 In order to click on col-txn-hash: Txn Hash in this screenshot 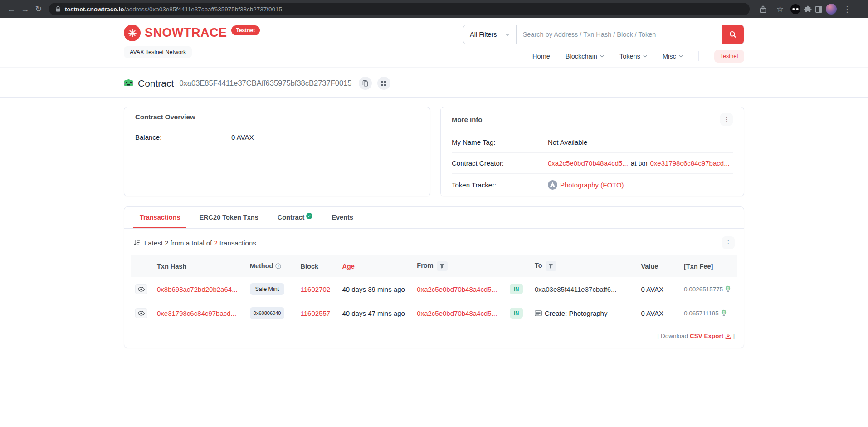, I will do `click(199, 266)`.